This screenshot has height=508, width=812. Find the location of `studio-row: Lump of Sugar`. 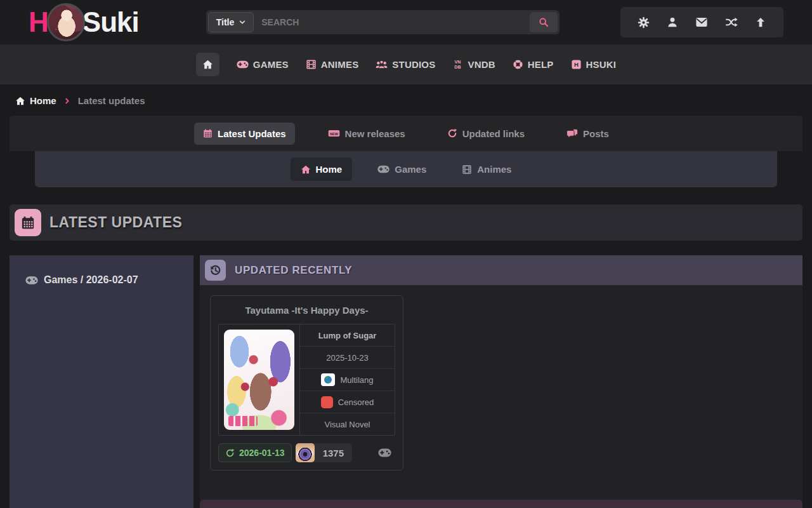

studio-row: Lump of Sugar is located at coordinates (348, 335).